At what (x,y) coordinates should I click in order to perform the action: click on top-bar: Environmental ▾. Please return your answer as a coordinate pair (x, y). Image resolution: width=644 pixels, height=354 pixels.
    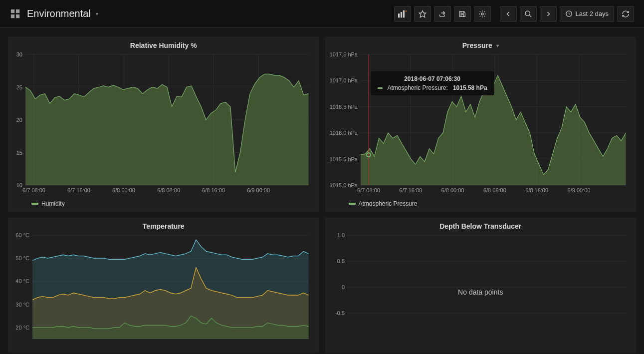
    Looking at the image, I should click on (322, 14).